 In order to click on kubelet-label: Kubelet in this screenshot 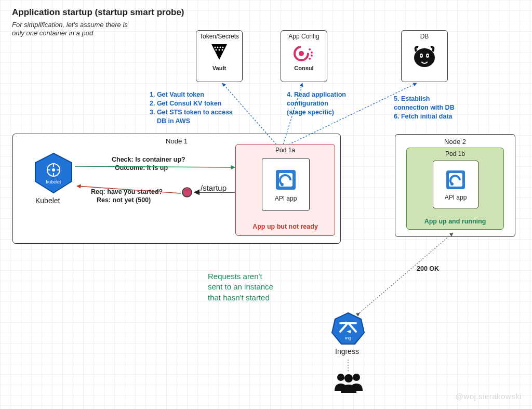, I will do `click(48, 201)`.